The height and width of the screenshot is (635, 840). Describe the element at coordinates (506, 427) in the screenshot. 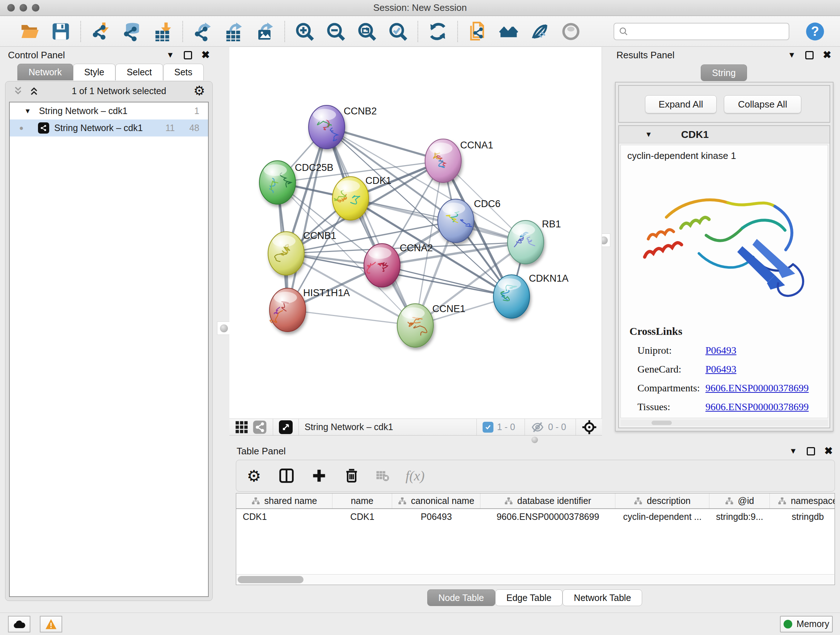

I see `selected-node-edge-counts: 1 - 0` at that location.